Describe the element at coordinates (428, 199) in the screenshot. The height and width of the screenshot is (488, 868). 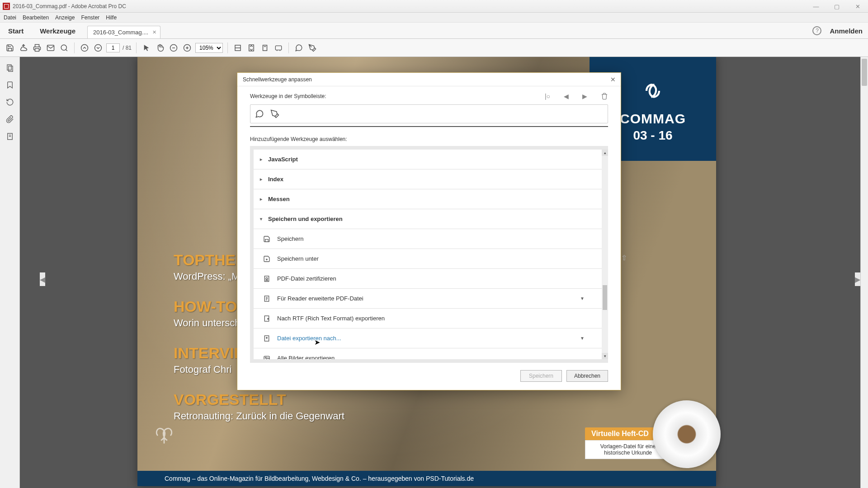
I see `category-messen: ▸Messen` at that location.